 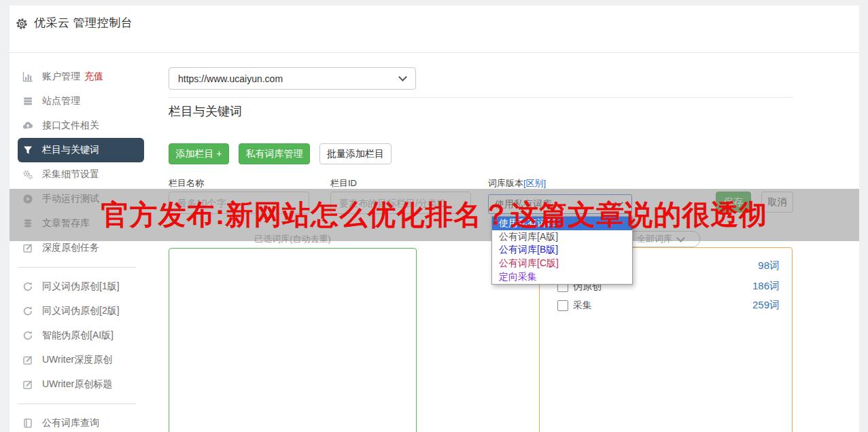 I want to click on add-column-button: 添加栏目 +, so click(x=198, y=154).